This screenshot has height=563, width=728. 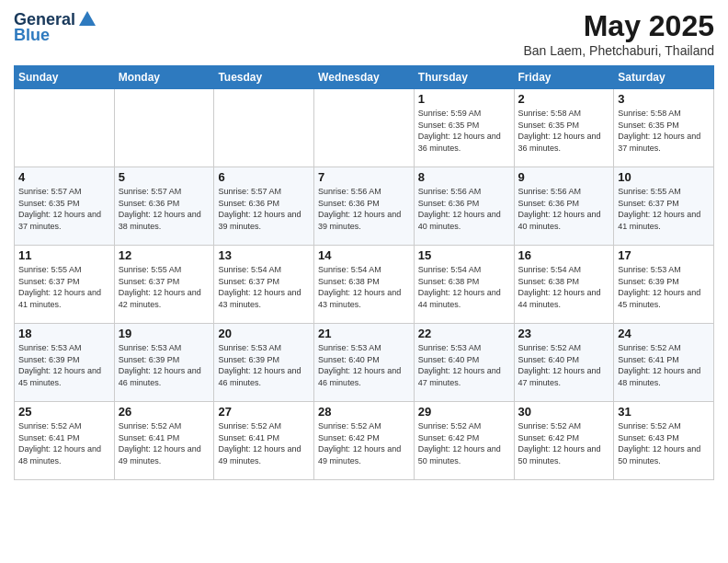 I want to click on calendar-cell: 6Sunrise: 5:57 AMSunset: 6:36 PMDaylight…, so click(x=265, y=206).